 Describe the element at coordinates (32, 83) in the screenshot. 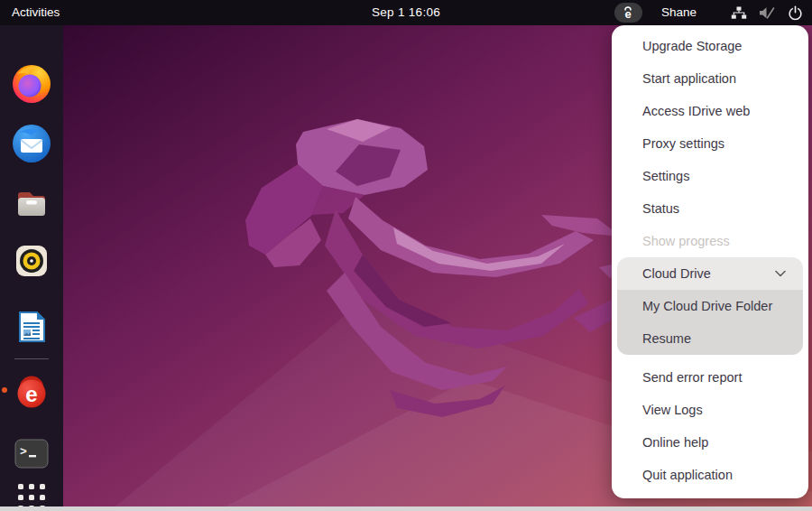

I see `dock-item-firefox` at that location.